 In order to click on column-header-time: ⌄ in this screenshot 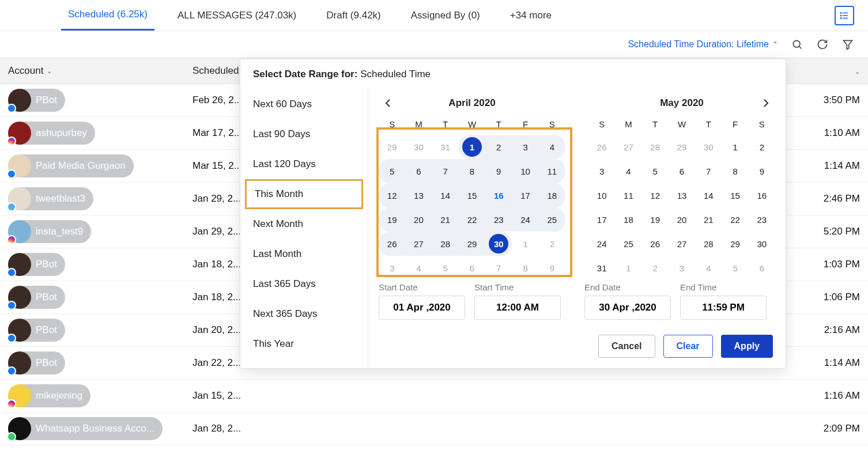, I will do `click(820, 71)`.